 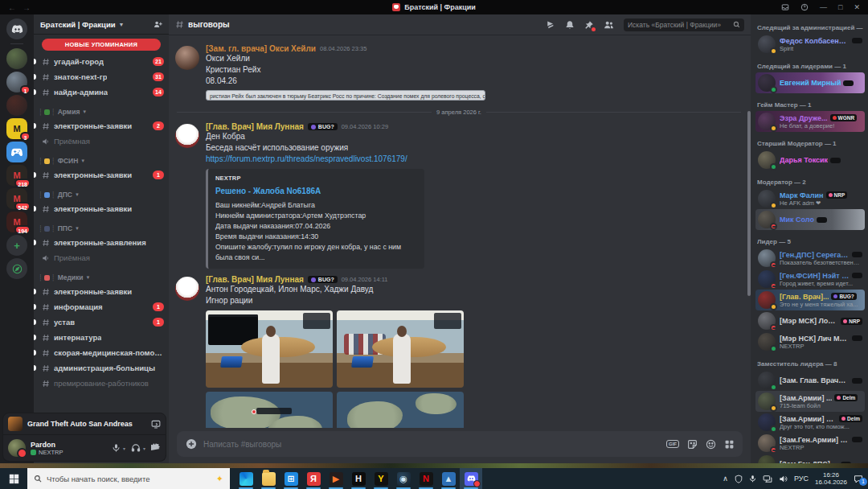 I want to click on member-row: Дарья Токсик, so click(x=810, y=160).